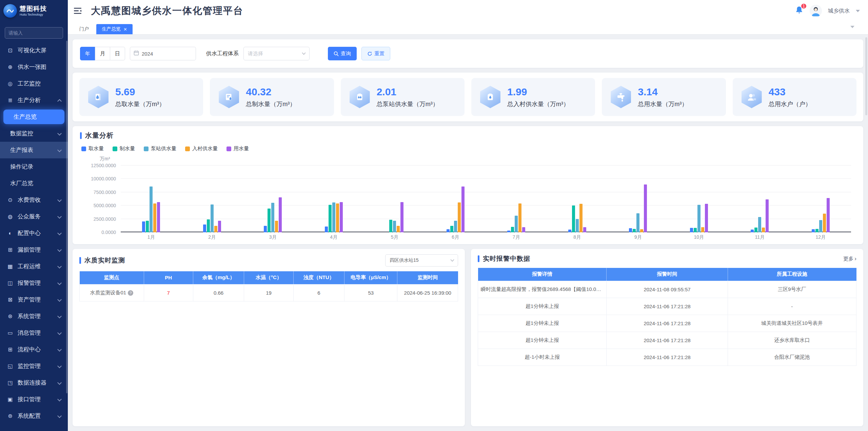 Image resolution: width=868 pixels, height=431 pixels. Describe the element at coordinates (117, 54) in the screenshot. I see `period-option-日: 日` at that location.